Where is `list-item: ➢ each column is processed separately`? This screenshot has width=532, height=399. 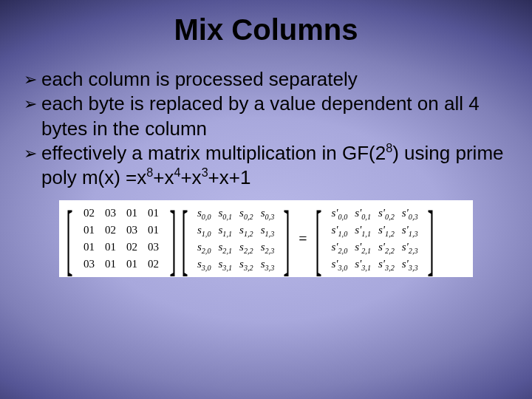
list-item: ➢ each column is processed separately is located at coordinates (266, 80).